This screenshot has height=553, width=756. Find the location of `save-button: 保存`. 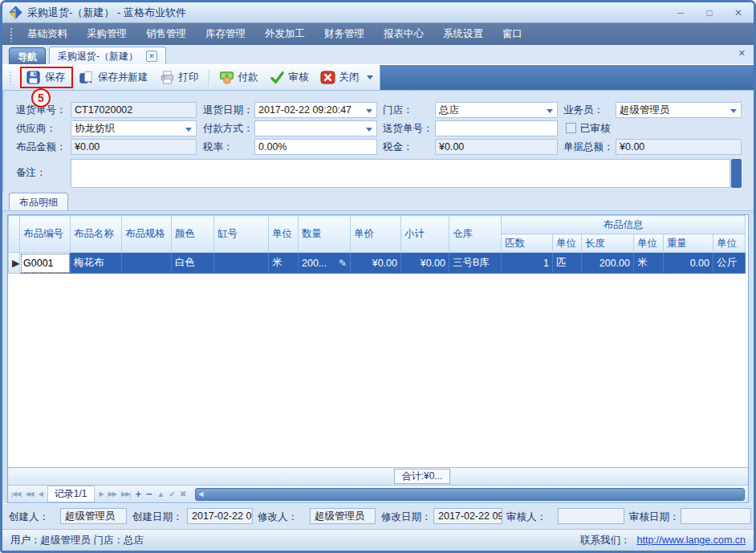

save-button: 保存 is located at coordinates (47, 77).